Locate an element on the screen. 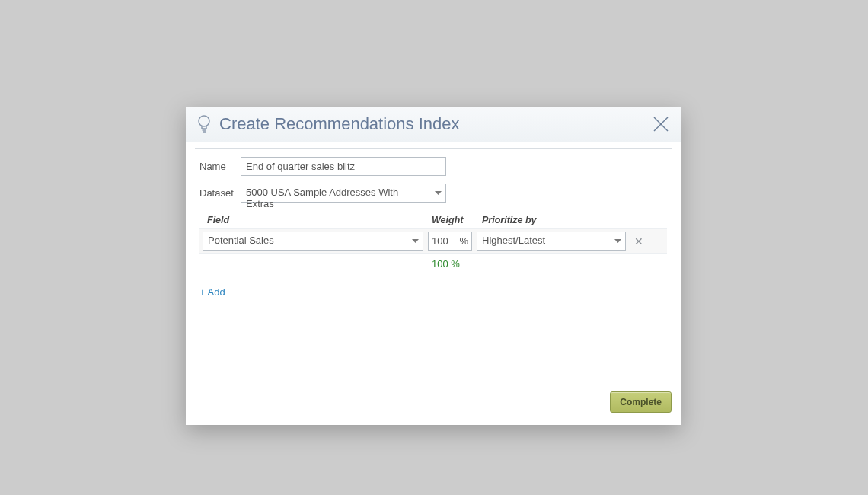 The height and width of the screenshot is (495, 868). close-button is located at coordinates (661, 124).